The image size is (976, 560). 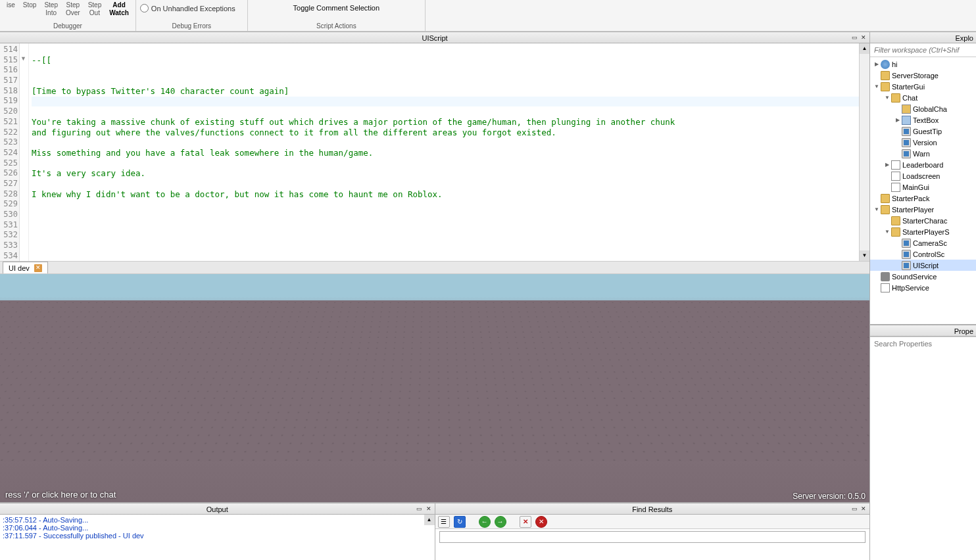 I want to click on find-prev-icon: ←, so click(x=485, y=522).